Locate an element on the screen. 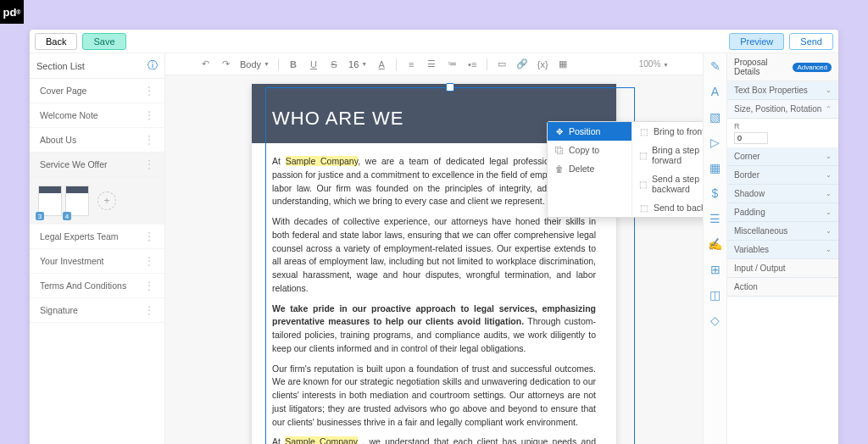 The height and width of the screenshot is (444, 868). proposal-details-header: Proposal Details Advanced is located at coordinates (783, 68).